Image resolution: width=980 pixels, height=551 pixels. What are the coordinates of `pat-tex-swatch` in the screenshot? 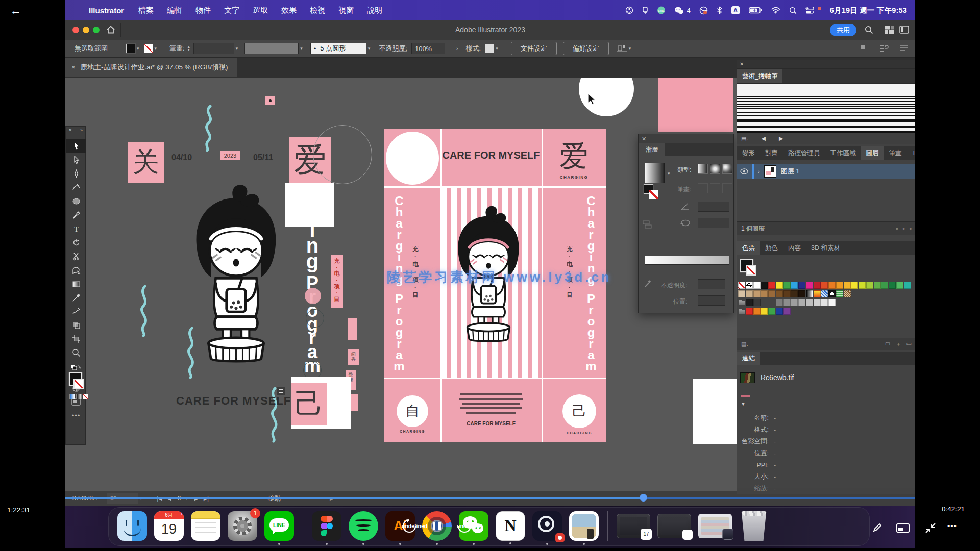 It's located at (847, 294).